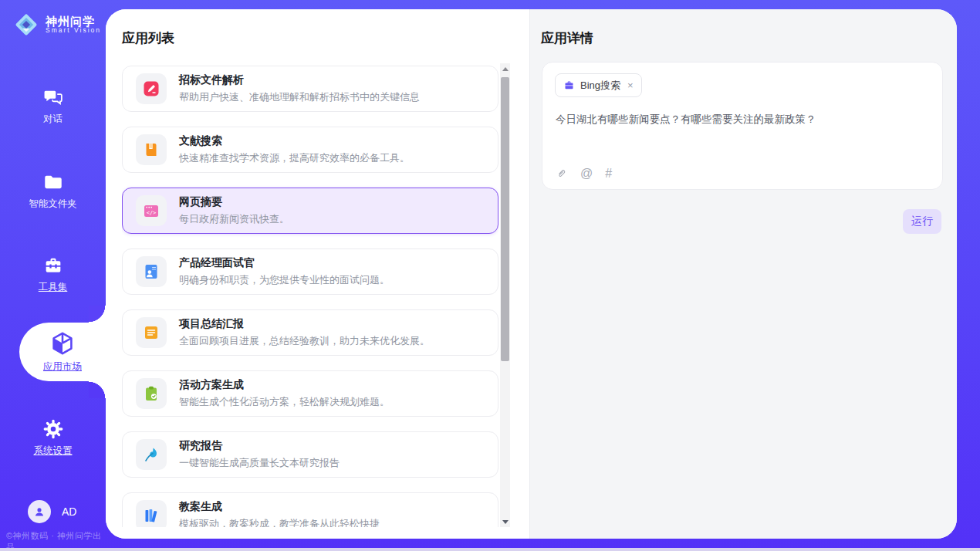 This screenshot has height=551, width=980. I want to click on app-card-pm-interviewer: 产品经理面试官 明确身份和职责，为您提供专业性的面试问题。, so click(310, 272).